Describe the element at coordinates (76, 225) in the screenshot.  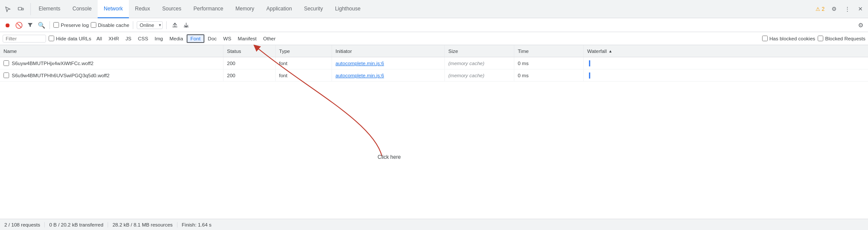
I see `status-transferred: 0 B / 20.2 kB transferred` at that location.